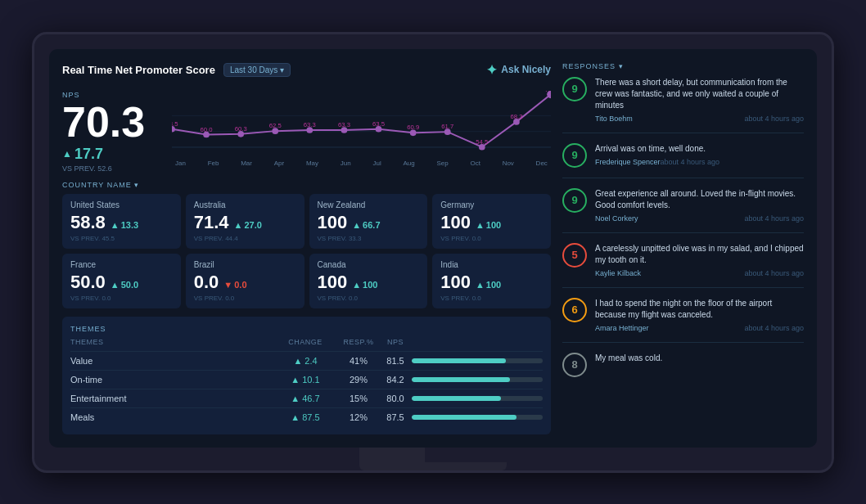 The height and width of the screenshot is (504, 866). What do you see at coordinates (139, 70) in the screenshot?
I see `page-title: Real Time Net Promoter Score` at bounding box center [139, 70].